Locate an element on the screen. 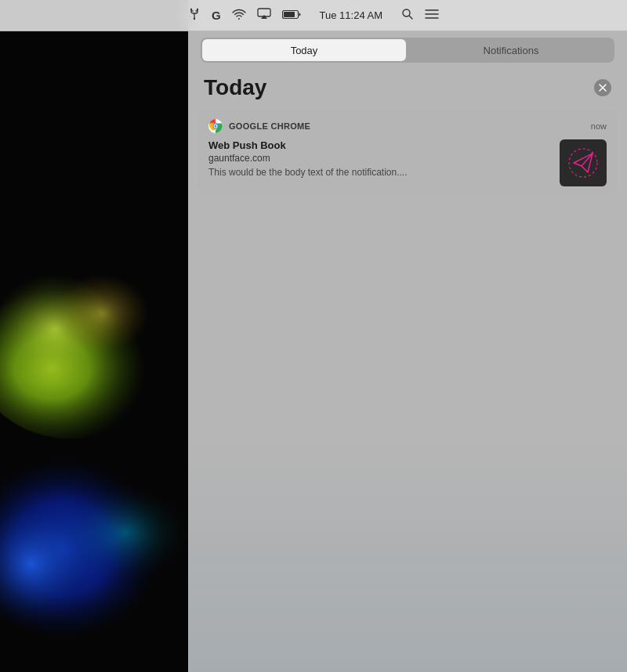  card-time: now is located at coordinates (599, 126).